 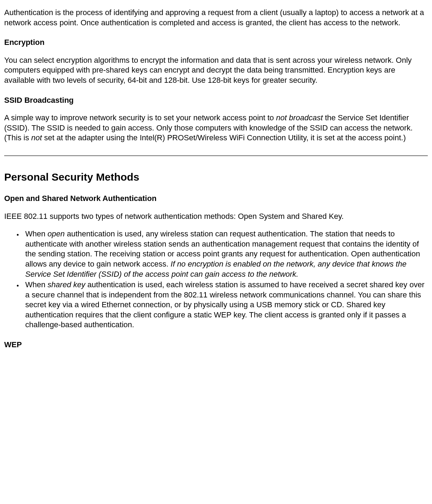 I want to click on italic-text: shared key, so click(x=67, y=285).